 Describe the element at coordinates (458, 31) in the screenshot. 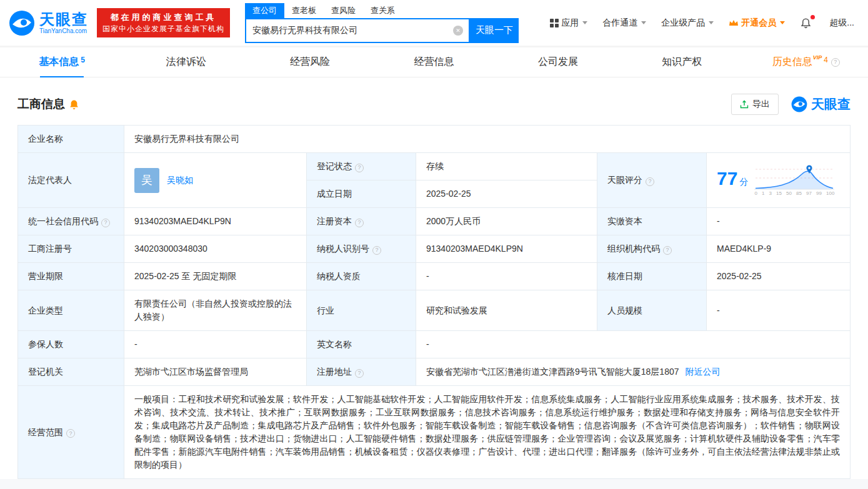

I see `clear-search-icon: ✕` at that location.